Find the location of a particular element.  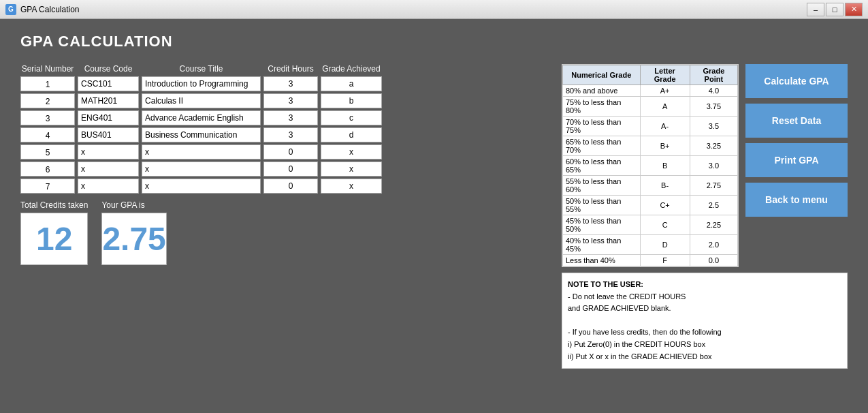

grade-range: 75% to less than 80% is located at coordinates (602, 106).